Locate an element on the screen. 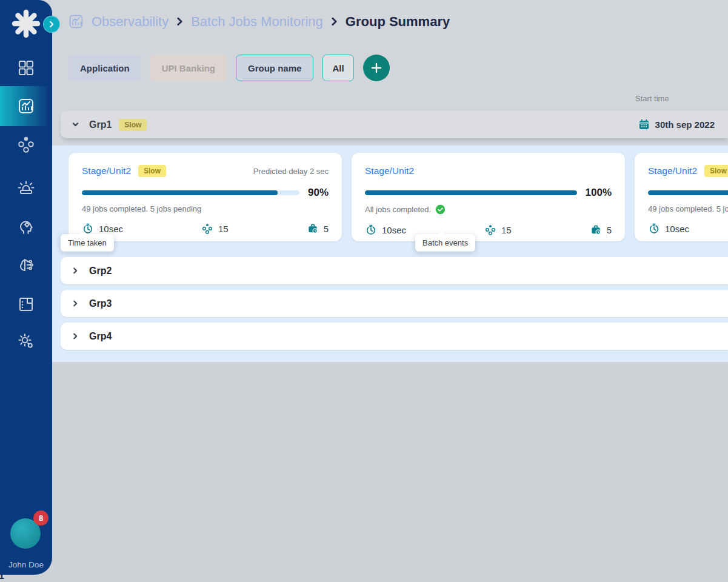 This screenshot has height=582, width=728. group-row-grp1: Grp1 Slow 30th sep 2022 is located at coordinates (394, 125).